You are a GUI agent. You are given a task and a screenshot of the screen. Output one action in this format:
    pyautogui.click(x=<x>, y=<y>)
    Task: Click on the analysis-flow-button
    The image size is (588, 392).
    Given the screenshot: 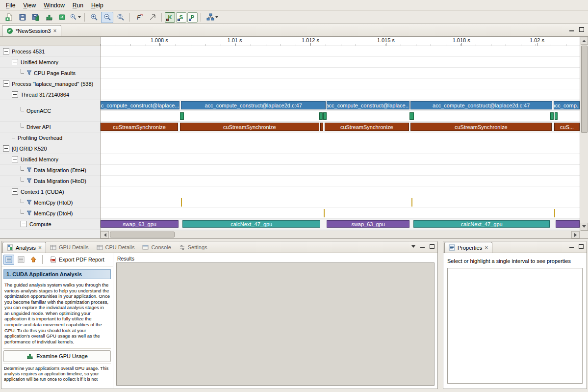 What is the action you would take?
    pyautogui.click(x=212, y=18)
    